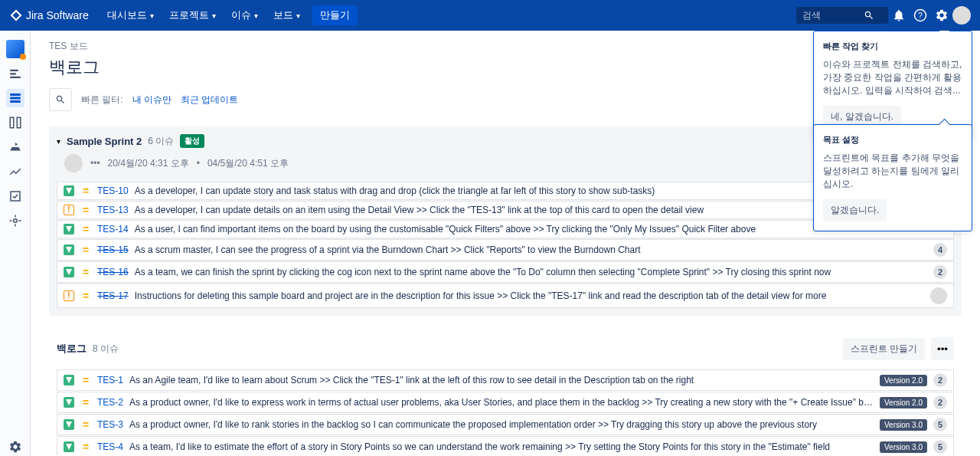  I want to click on create-sprint-button: 스프린트 만들기, so click(884, 349).